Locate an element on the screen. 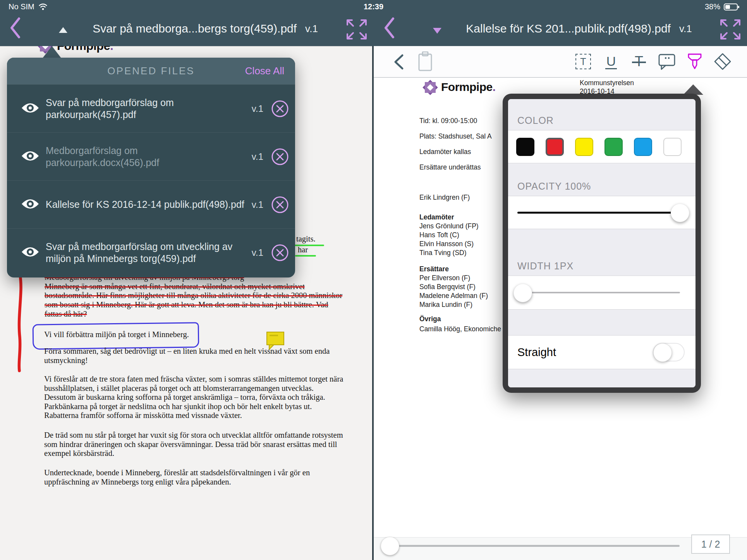 This screenshot has width=747, height=560. eraser-tool-button is located at coordinates (723, 62).